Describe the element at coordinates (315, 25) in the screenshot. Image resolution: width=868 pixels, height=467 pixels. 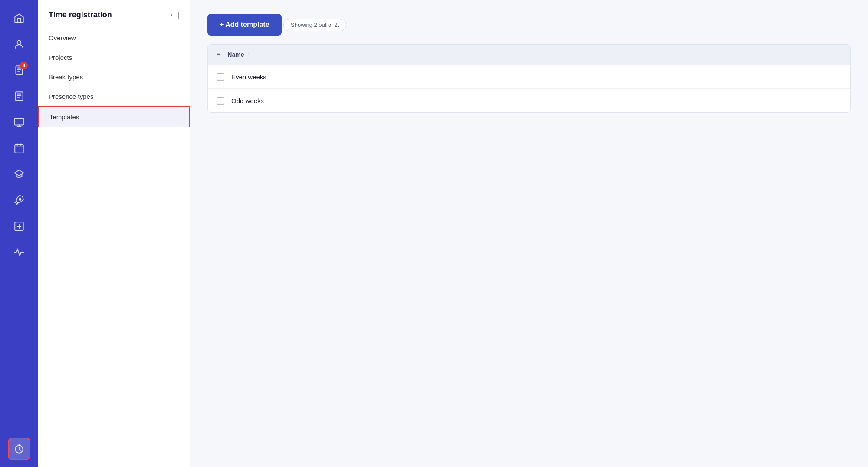
I see `showing-count-badge: Showing 2 out of 2.` at that location.